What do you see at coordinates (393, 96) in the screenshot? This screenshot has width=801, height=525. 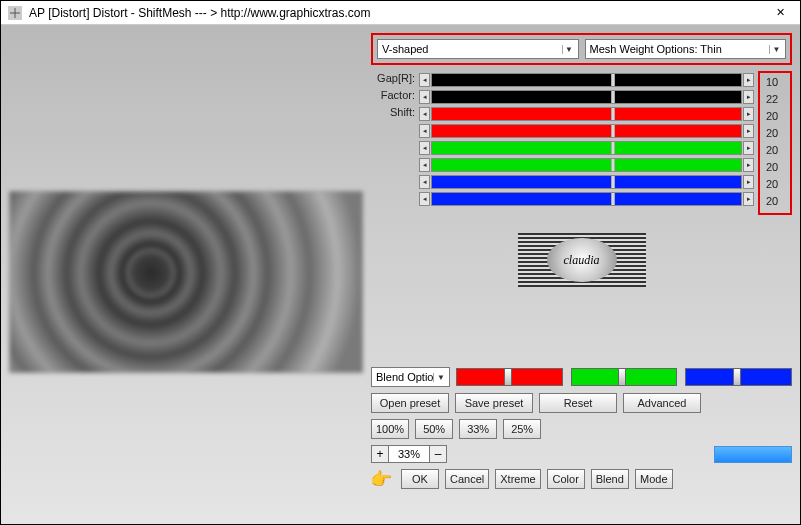 I see `slider-label: Factor:` at bounding box center [393, 96].